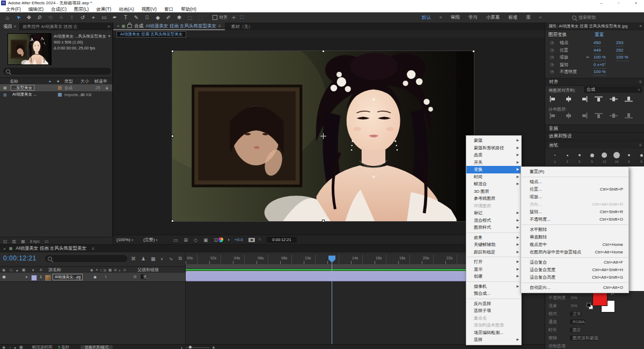 The width and height of the screenshot is (644, 349). I want to click on menu-item-2: 品质▶, so click(494, 155).